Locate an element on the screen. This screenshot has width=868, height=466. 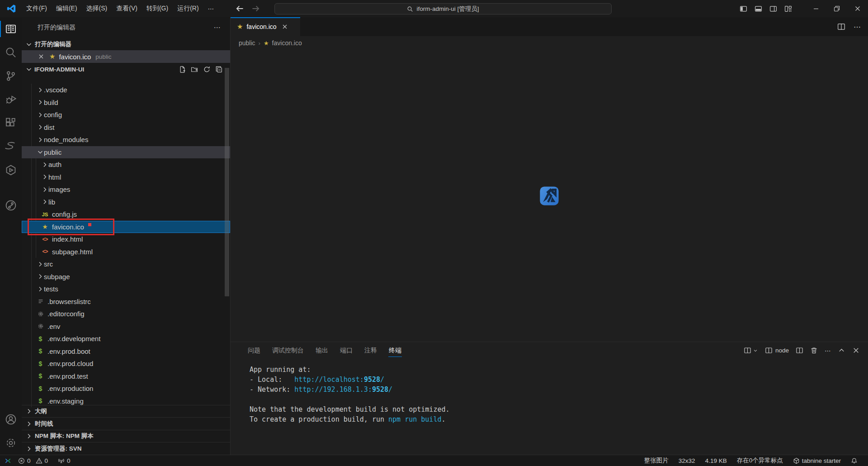
customize-layout-button is located at coordinates (788, 9).